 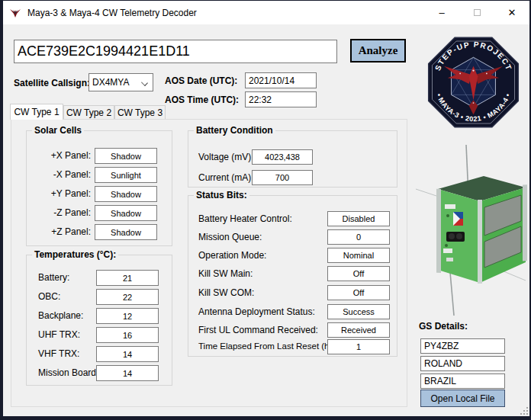 What do you see at coordinates (37, 111) in the screenshot?
I see `tab-cw-type-1: CW Type 1` at bounding box center [37, 111].